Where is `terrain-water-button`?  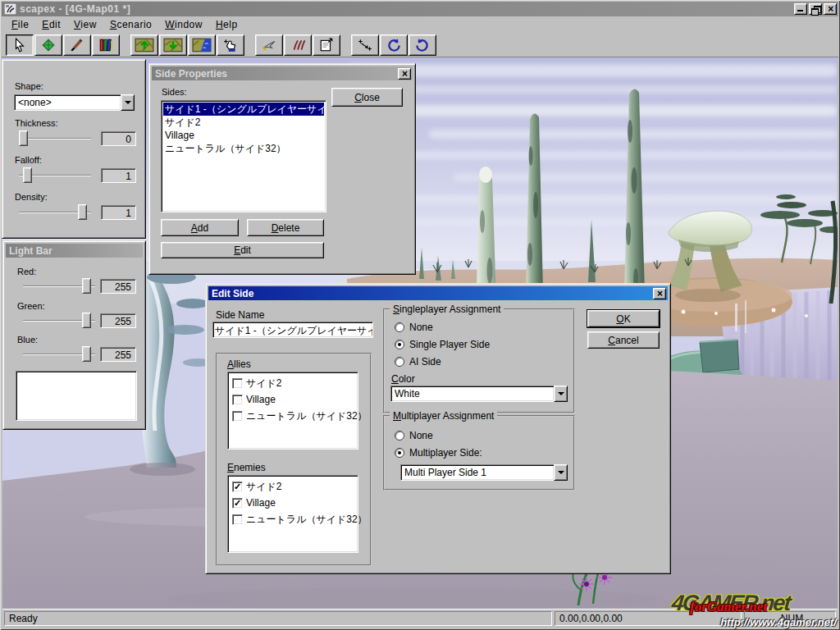
terrain-water-button is located at coordinates (202, 45).